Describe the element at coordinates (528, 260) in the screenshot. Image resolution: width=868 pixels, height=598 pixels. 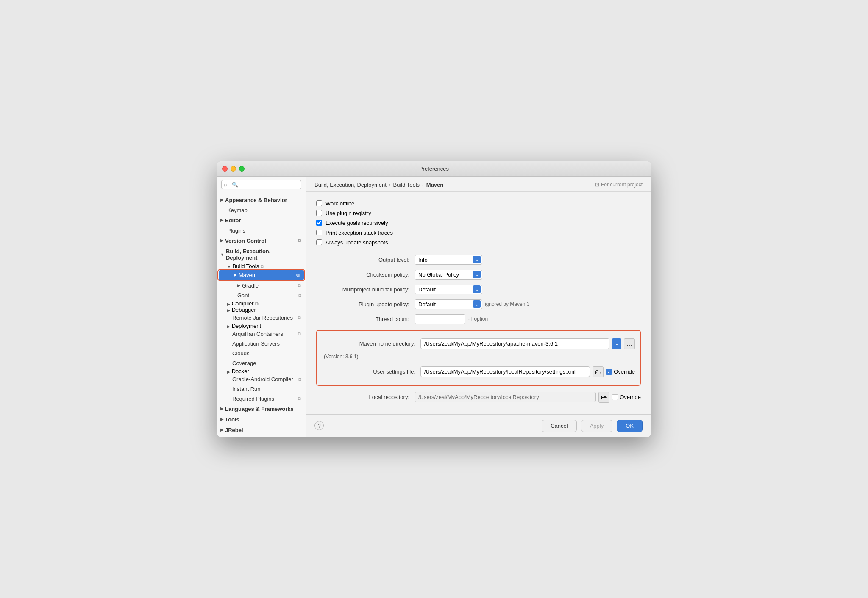
I see `output-level-control: Info Debug Warn Error ⌄` at that location.